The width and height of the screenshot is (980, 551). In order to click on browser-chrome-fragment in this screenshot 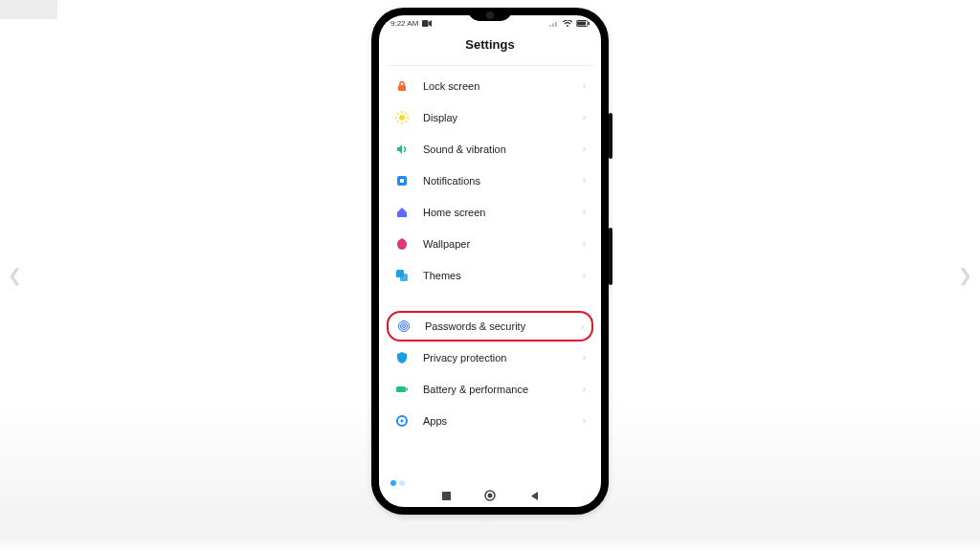, I will do `click(29, 10)`.